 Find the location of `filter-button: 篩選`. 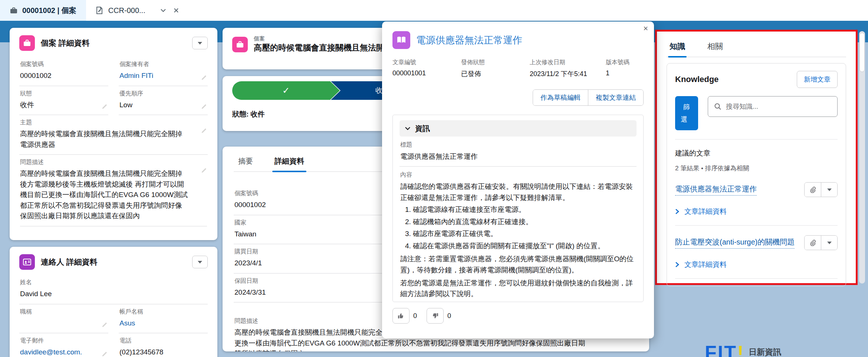

filter-button: 篩選 is located at coordinates (687, 113).